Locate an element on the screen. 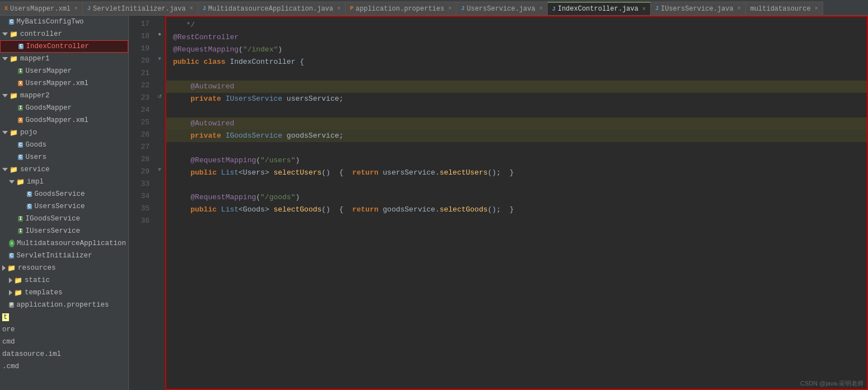  interface-icon: I is located at coordinates (20, 219).